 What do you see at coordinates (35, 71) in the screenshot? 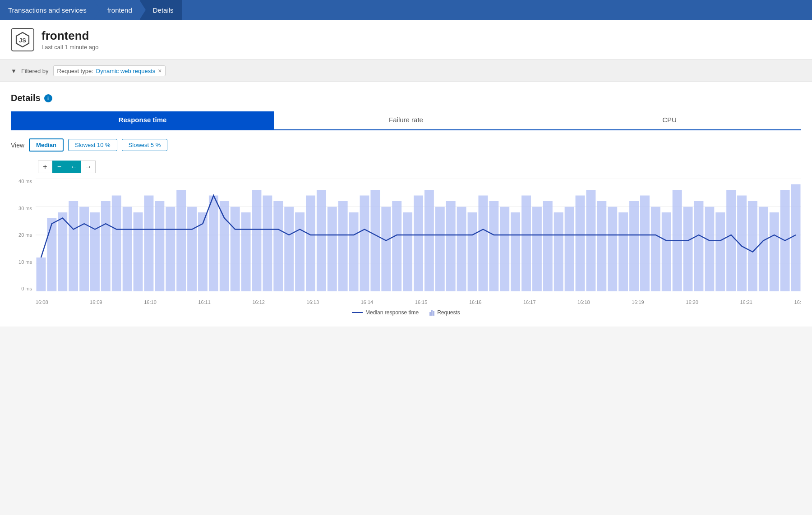
I see `filter-prefix: Filtered by` at bounding box center [35, 71].